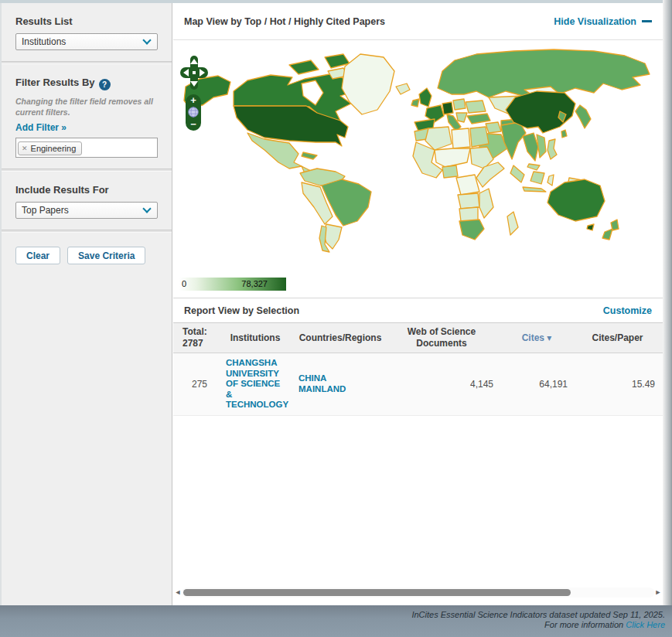 This screenshot has width=672, height=637. What do you see at coordinates (584, 625) in the screenshot?
I see `footer-more-info-text: For more information` at bounding box center [584, 625].